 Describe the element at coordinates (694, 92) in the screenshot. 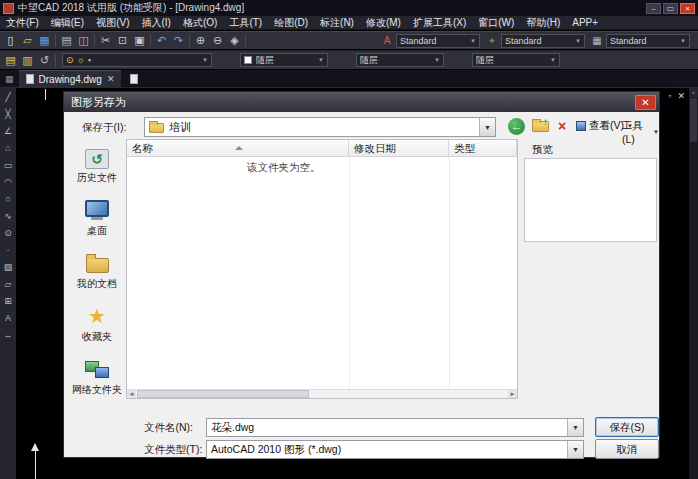

I see `scroll-up-icon: ▴` at that location.